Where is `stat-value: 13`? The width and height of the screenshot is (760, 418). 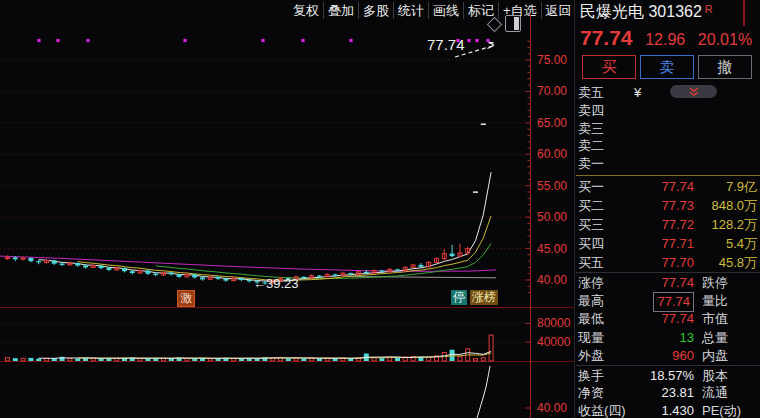 stat-value: 13 is located at coordinates (687, 338).